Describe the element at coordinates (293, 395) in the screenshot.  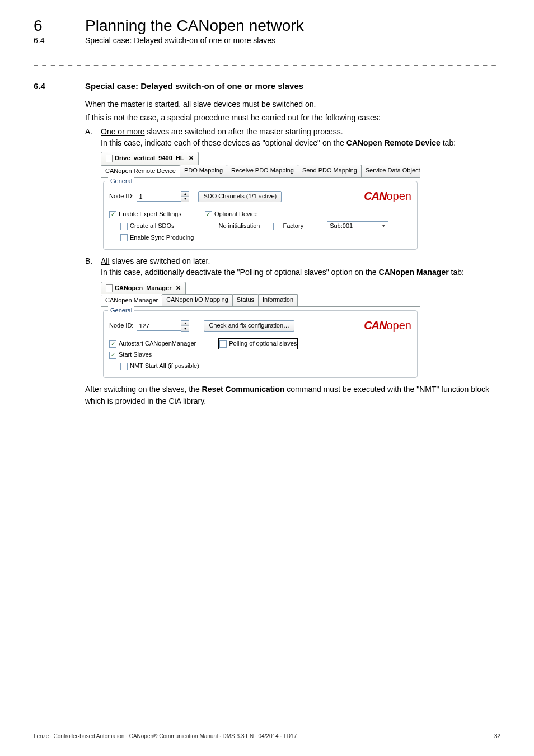
I see `paragraph: After switching on the slaves, the Reset…` at that location.